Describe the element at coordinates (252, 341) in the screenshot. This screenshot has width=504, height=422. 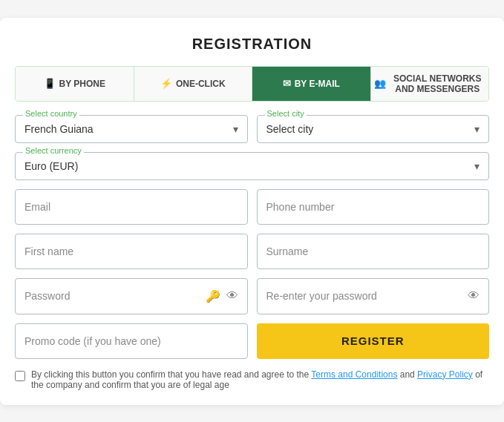
I see `promo-register-row: REGISTER` at that location.